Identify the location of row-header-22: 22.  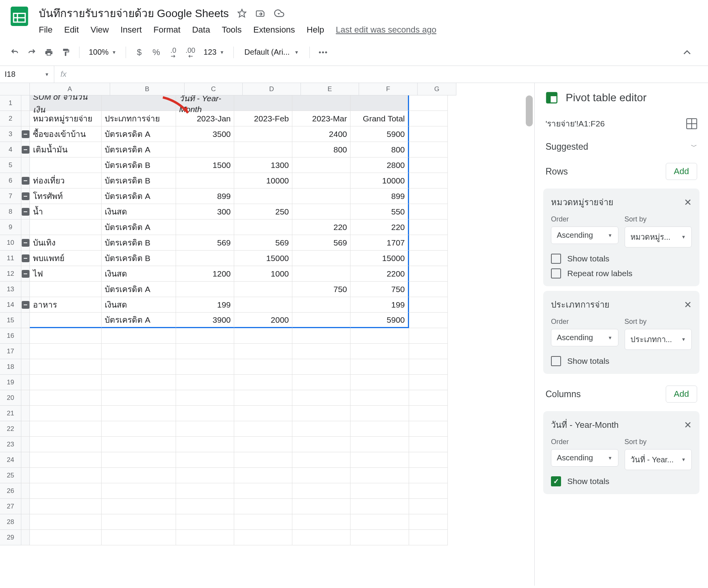
(11, 429).